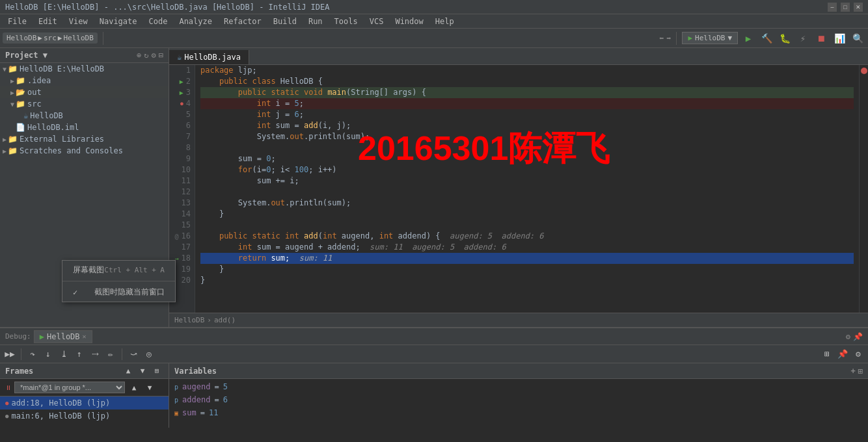 Image resolution: width=868 pixels, height=442 pixels. Describe the element at coordinates (33, 354) in the screenshot. I see `step-over-button: ↷` at that location.